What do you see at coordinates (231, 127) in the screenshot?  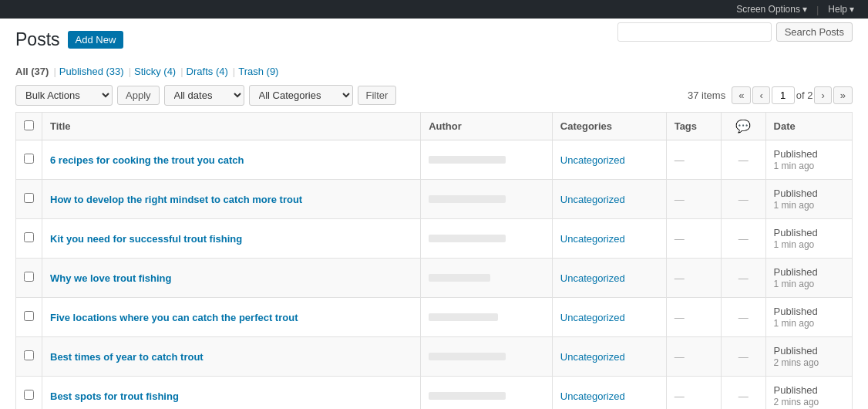 I see `title-column-header: Title` at bounding box center [231, 127].